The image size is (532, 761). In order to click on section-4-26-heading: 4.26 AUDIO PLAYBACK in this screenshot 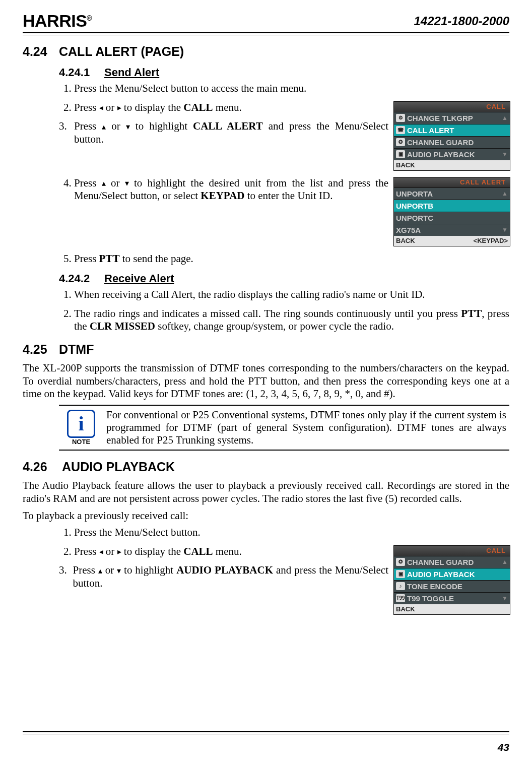, I will do `click(266, 467)`.